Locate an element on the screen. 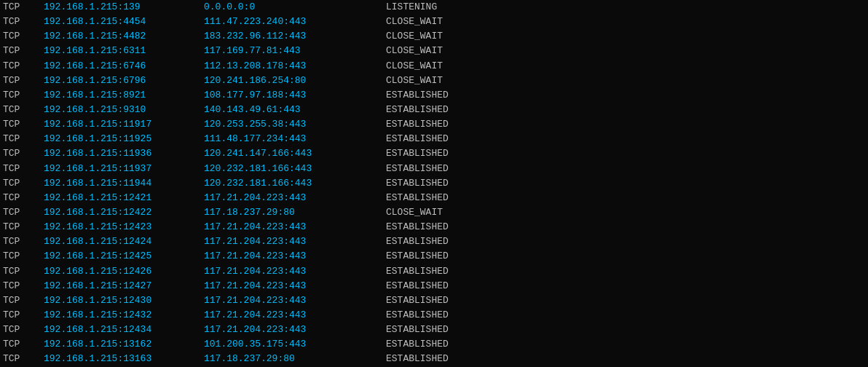 This screenshot has width=868, height=367. local-address-cell: 192.168.1.215:6746 is located at coordinates (124, 66).